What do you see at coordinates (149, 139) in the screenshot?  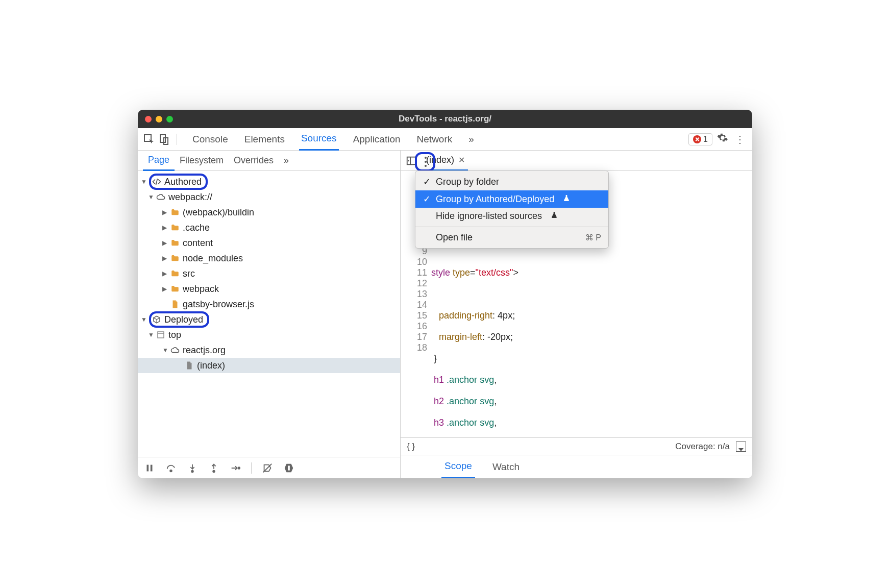 I see `inspect-icon` at bounding box center [149, 139].